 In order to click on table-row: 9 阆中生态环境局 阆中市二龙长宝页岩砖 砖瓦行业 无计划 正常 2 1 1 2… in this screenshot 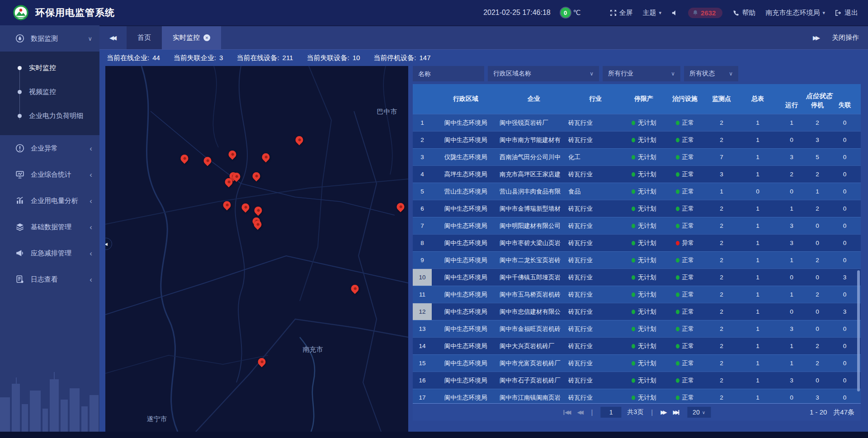, I will do `click(637, 260)`.